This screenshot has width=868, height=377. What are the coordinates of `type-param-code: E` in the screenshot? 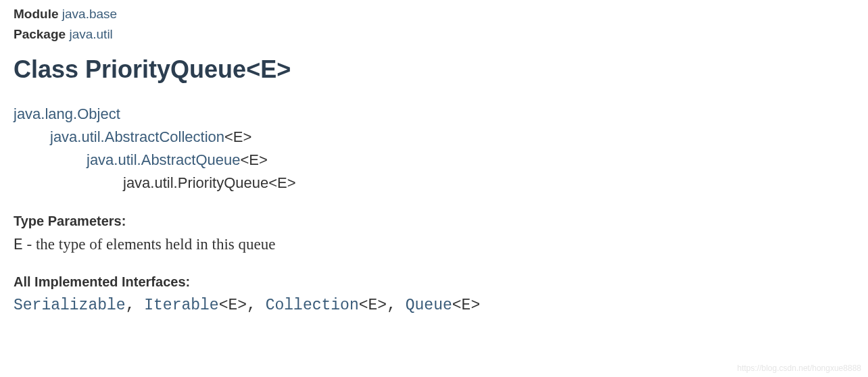 It's located at (18, 245).